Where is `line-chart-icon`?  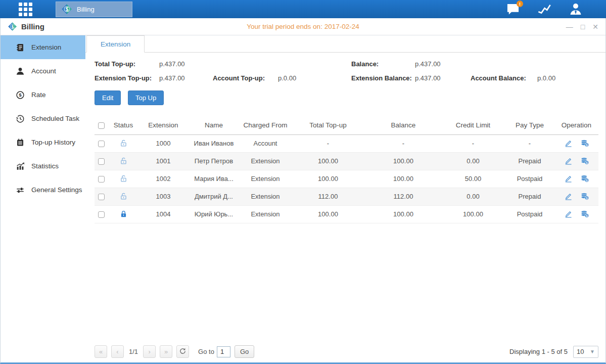 line-chart-icon is located at coordinates (544, 14).